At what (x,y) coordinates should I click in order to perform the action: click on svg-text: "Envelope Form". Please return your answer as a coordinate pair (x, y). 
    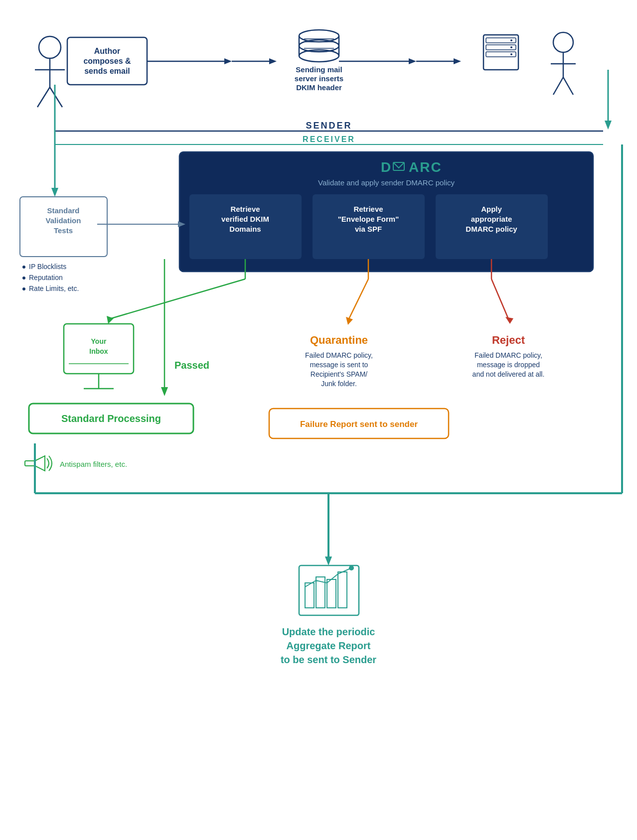
    Looking at the image, I should click on (369, 219).